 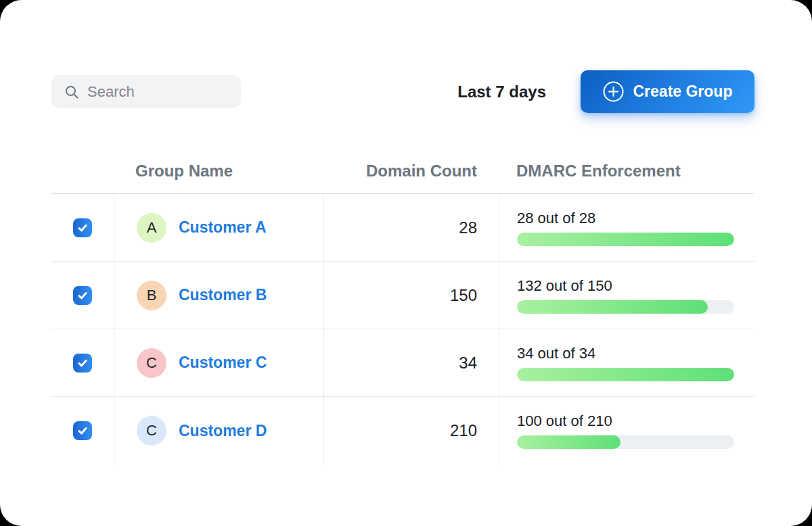 I want to click on domain-count-cell: 28, so click(x=411, y=227).